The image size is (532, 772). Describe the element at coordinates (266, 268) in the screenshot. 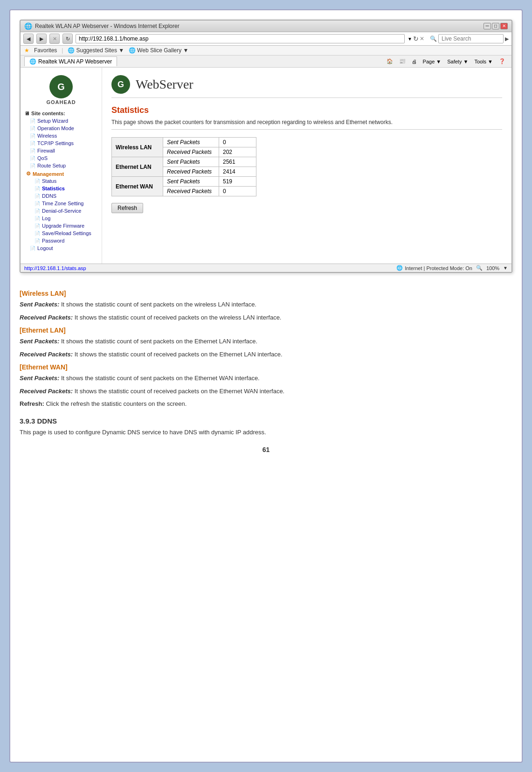

I see `browser-statusbar: http://192.168.1.1/stats.asp 🌐 Internet …` at that location.